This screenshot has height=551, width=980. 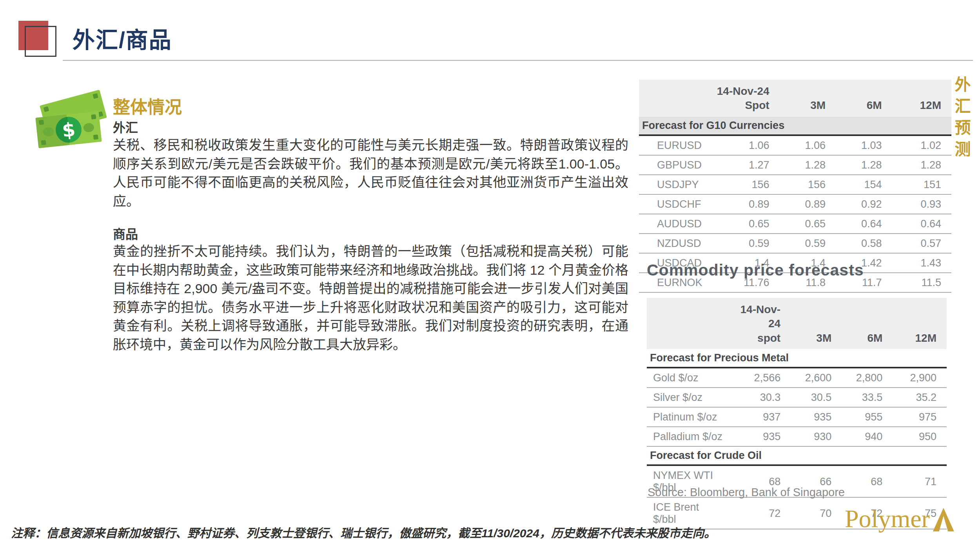 I want to click on 12m-value: 11.5, so click(x=922, y=283).